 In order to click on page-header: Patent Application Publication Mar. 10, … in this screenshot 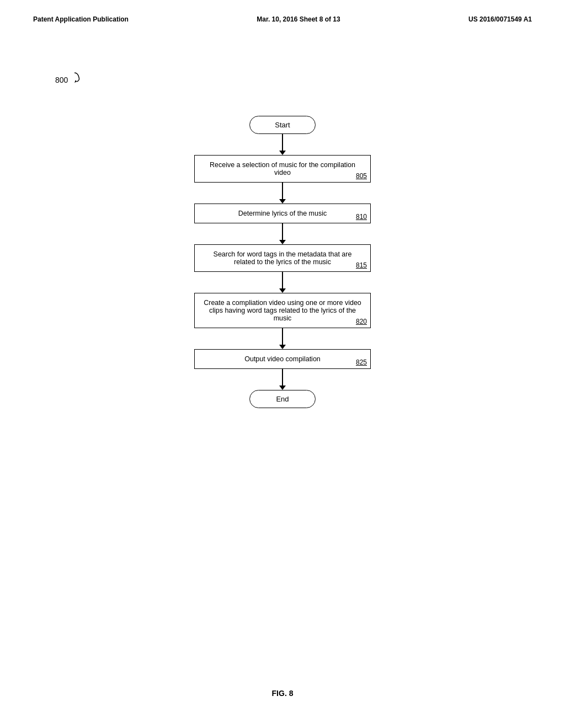, I will do `click(282, 12)`.